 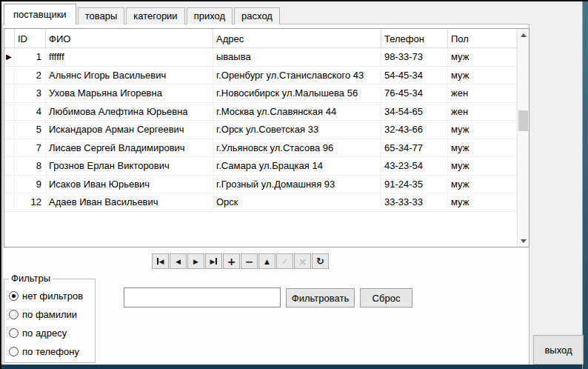 What do you see at coordinates (523, 121) in the screenshot?
I see `scrollbar-thumb` at bounding box center [523, 121].